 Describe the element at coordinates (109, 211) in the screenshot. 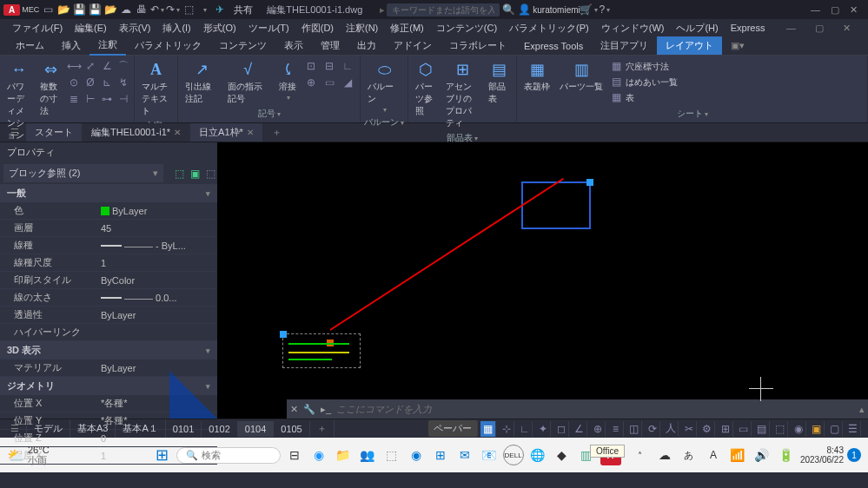

I see `property-row: 色ByLayer` at that location.